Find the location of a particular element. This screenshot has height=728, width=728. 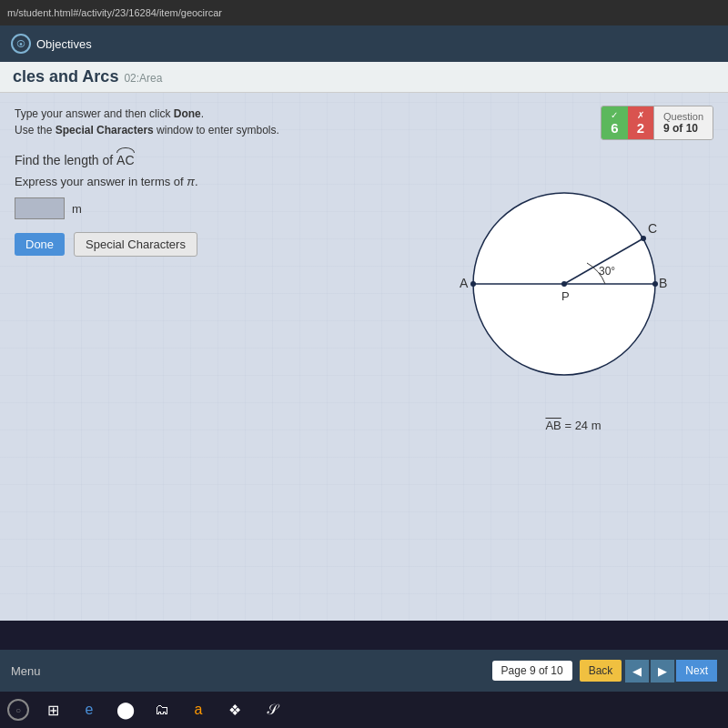

taskbar-edge-icon: e is located at coordinates (89, 710).